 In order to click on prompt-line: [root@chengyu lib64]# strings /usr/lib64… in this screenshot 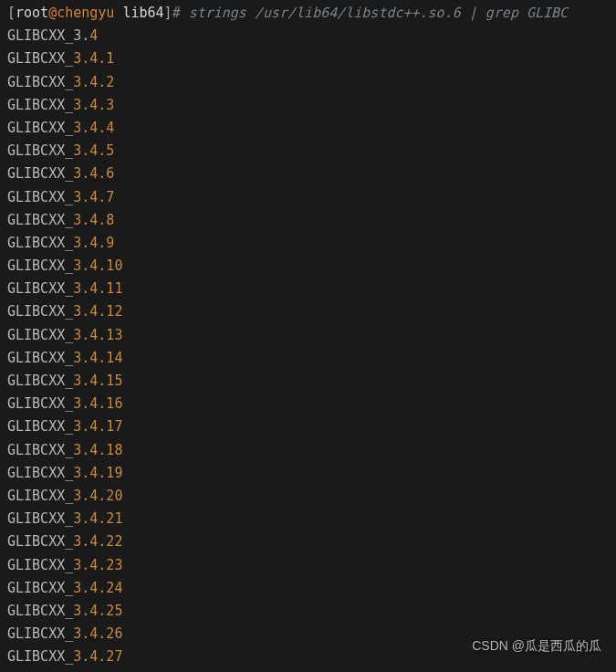, I will do `click(308, 13)`.